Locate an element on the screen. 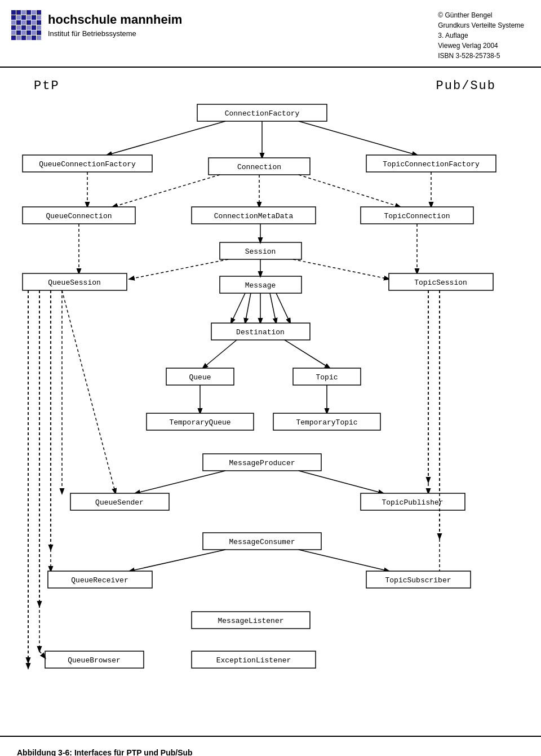 The image size is (541, 756). node-message-consumer: MessageConsumer is located at coordinates (261, 542).